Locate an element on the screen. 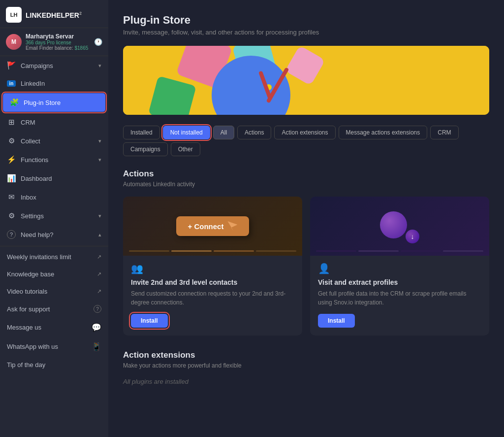 Image resolution: width=504 pixels, height=437 pixels. tab-other: Other is located at coordinates (186, 149).